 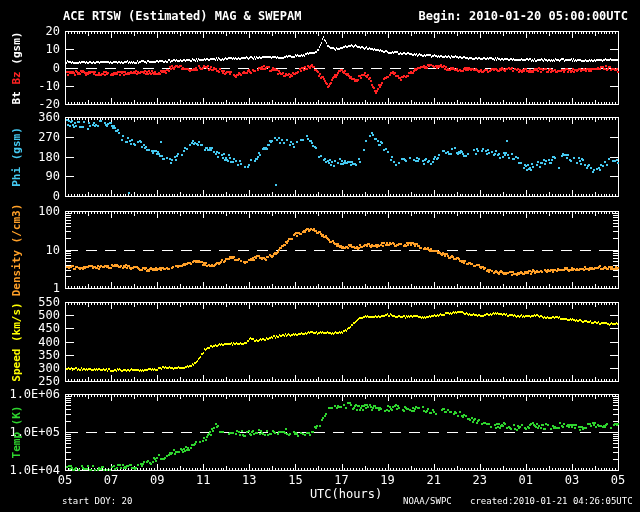 I want to click on y-axis-title-part: Speed (km/s), so click(x=16, y=342).